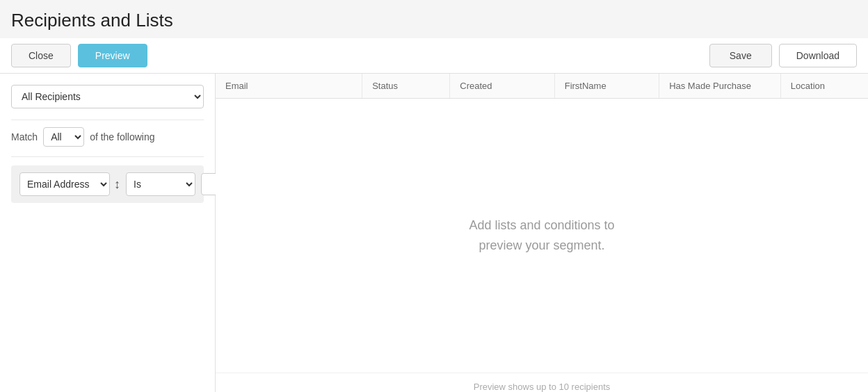 Image resolution: width=868 pixels, height=392 pixels. What do you see at coordinates (122, 137) in the screenshot?
I see `match-suffix: of the following` at bounding box center [122, 137].